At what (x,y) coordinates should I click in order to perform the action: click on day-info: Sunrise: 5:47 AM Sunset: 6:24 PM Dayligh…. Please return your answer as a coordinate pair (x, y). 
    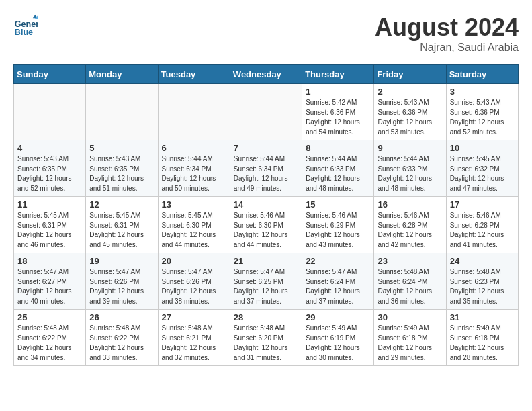
    Looking at the image, I should click on (338, 287).